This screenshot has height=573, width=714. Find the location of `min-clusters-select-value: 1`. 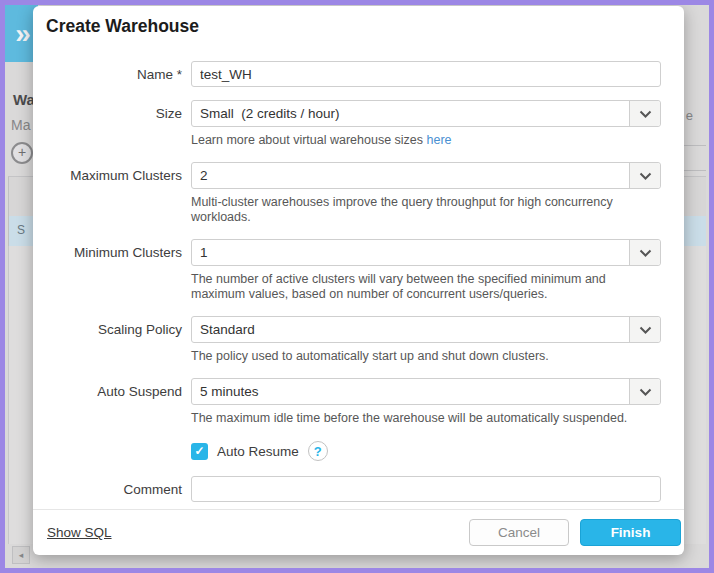

min-clusters-select-value: 1 is located at coordinates (200, 252).